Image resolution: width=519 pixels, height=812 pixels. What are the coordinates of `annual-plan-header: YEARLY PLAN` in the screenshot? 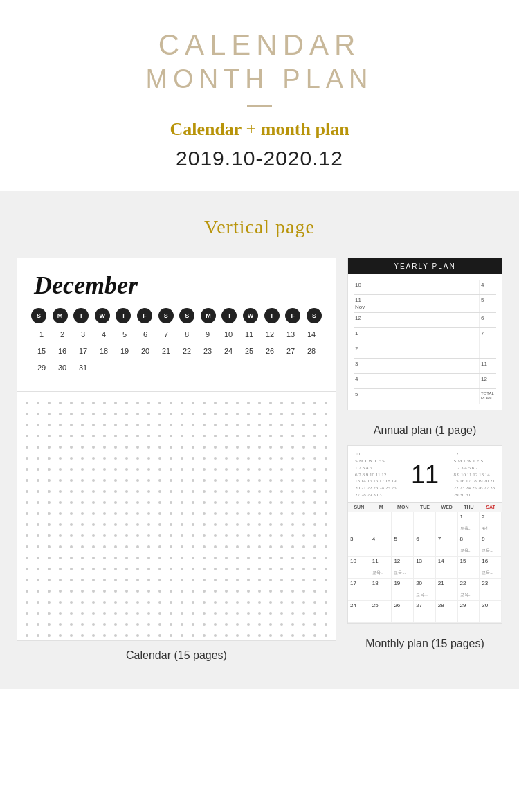 It's located at (425, 266).